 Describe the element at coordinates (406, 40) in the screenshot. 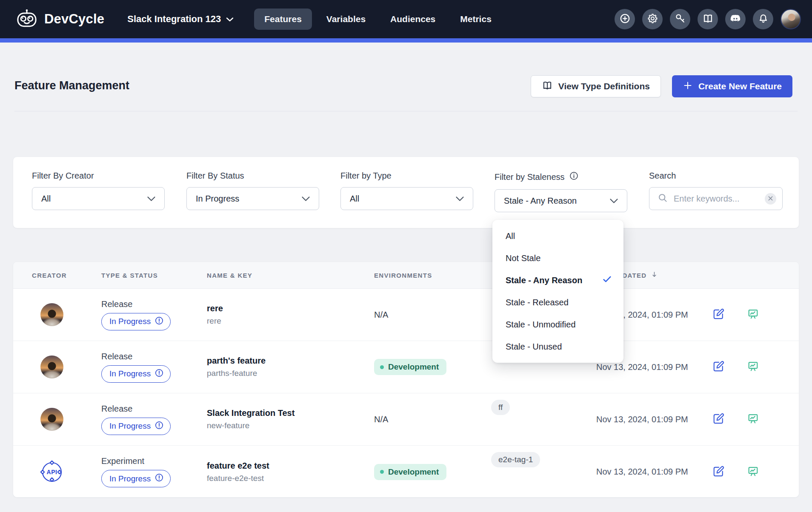

I see `accent-bar` at that location.